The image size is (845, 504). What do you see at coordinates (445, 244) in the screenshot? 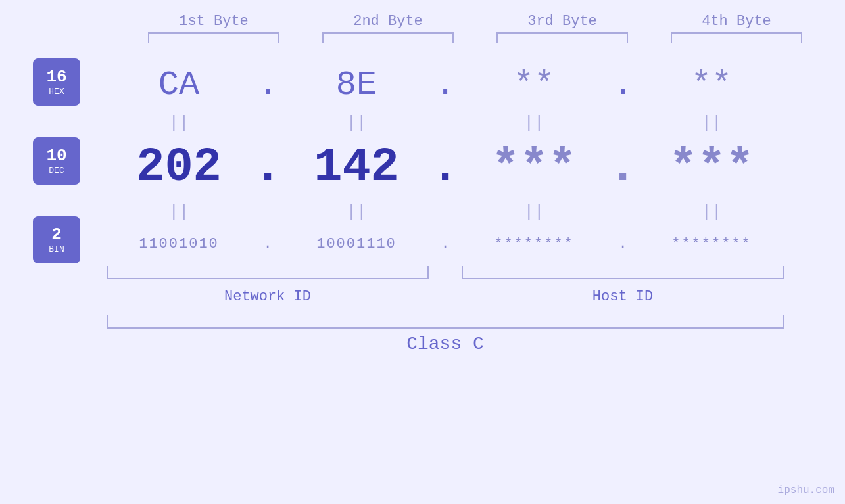
I see `bin-dot2: .` at bounding box center [445, 244].